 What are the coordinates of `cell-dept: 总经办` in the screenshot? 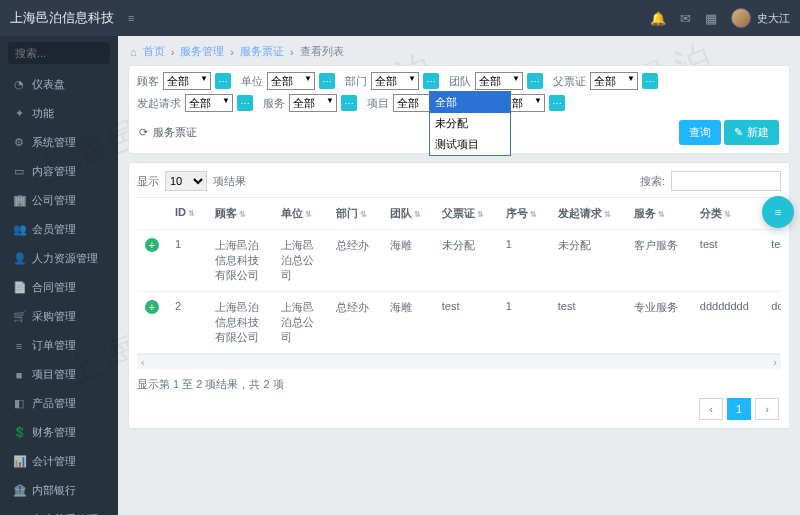 It's located at (355, 261).